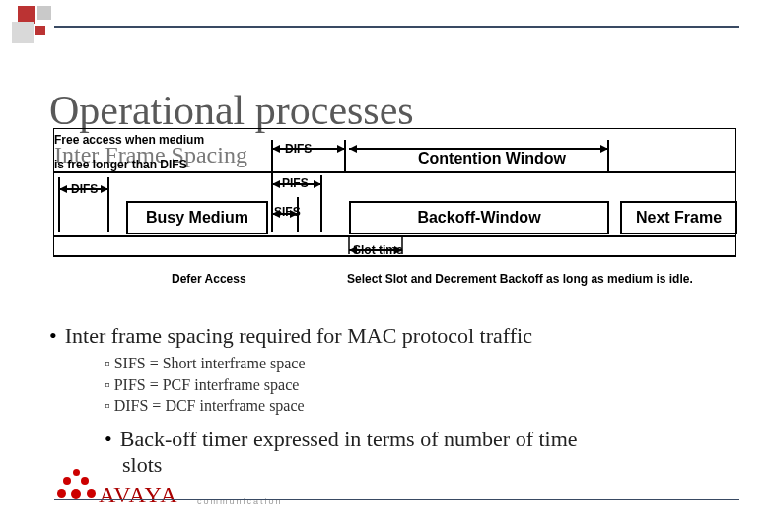  What do you see at coordinates (298, 149) in the screenshot?
I see `difs-label-top: DIFS` at bounding box center [298, 149].